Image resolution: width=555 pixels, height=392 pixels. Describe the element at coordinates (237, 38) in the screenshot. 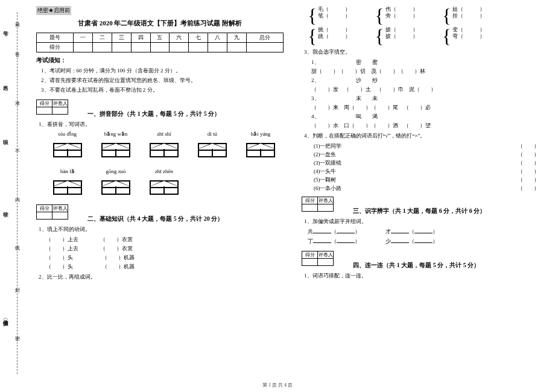

I see `th: 九` at that location.